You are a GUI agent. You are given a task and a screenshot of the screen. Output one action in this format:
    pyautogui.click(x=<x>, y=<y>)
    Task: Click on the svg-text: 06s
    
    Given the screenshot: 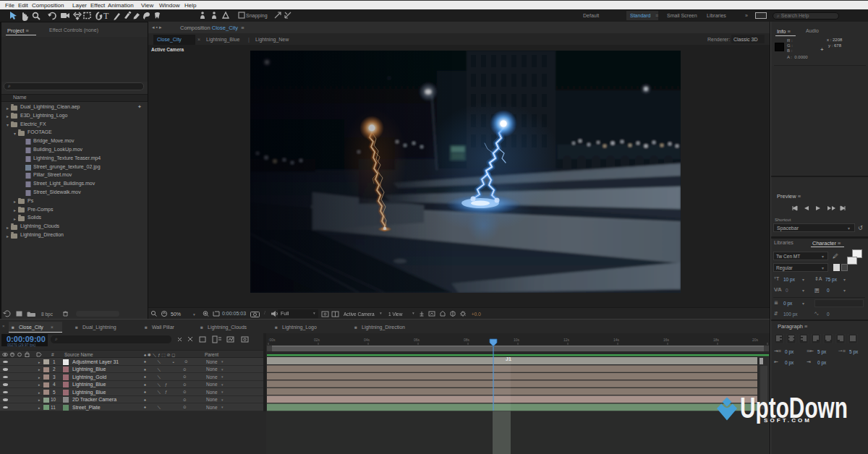 What is the action you would take?
    pyautogui.click(x=417, y=340)
    